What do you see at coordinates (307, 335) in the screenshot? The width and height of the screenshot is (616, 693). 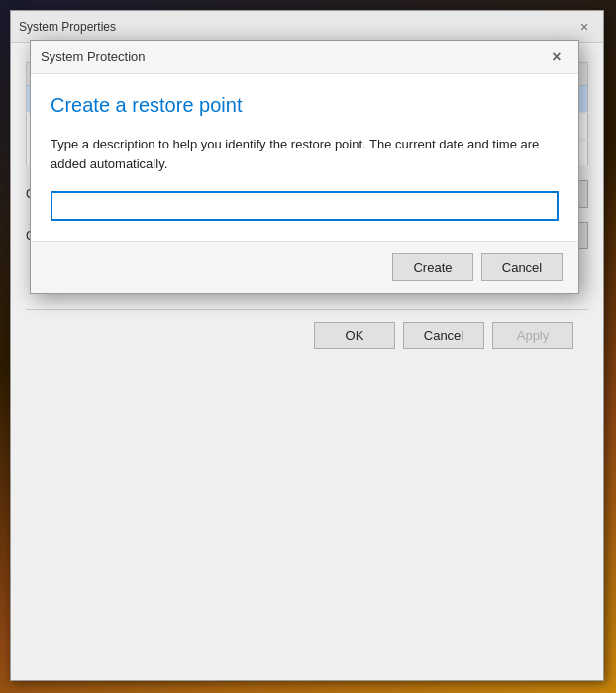 I see `bottom-bar: OK Cancel Apply` at bounding box center [307, 335].